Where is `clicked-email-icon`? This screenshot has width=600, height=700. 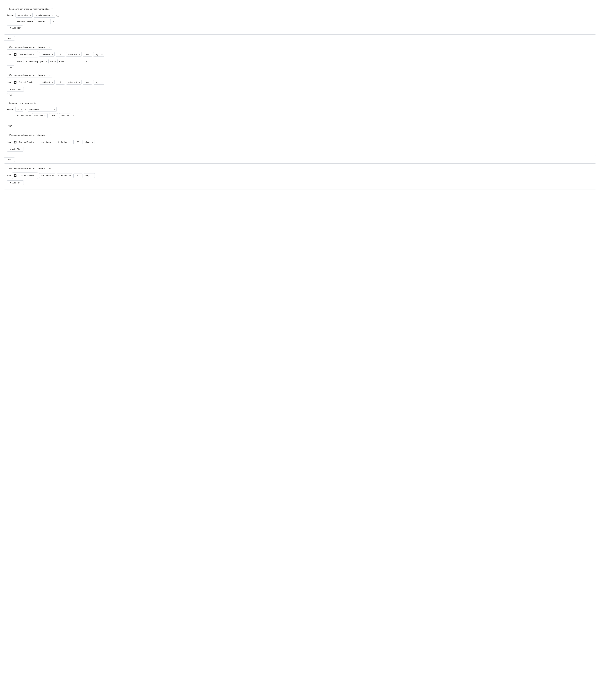 clicked-email-icon is located at coordinates (15, 82).